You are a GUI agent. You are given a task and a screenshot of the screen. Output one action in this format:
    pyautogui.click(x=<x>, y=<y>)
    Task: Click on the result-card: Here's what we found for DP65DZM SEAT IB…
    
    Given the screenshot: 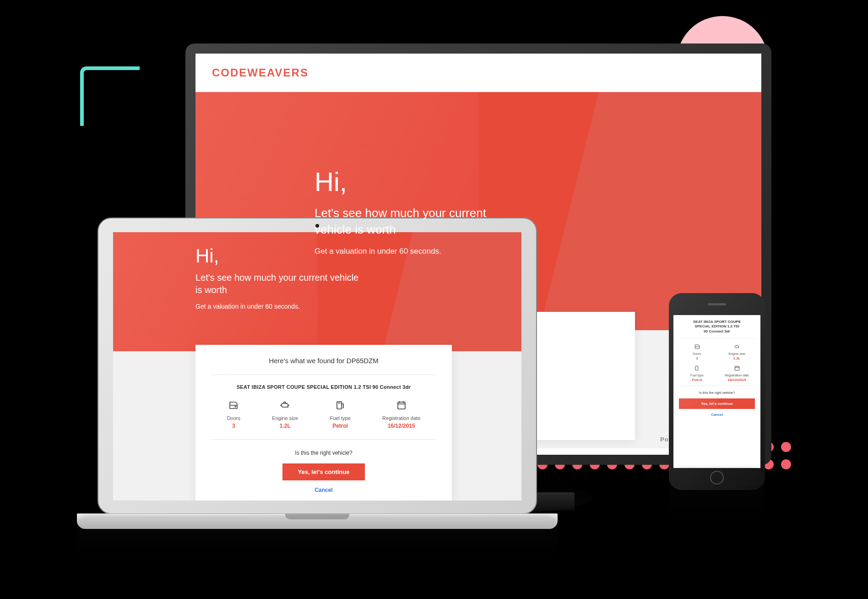 What is the action you would take?
    pyautogui.click(x=324, y=423)
    